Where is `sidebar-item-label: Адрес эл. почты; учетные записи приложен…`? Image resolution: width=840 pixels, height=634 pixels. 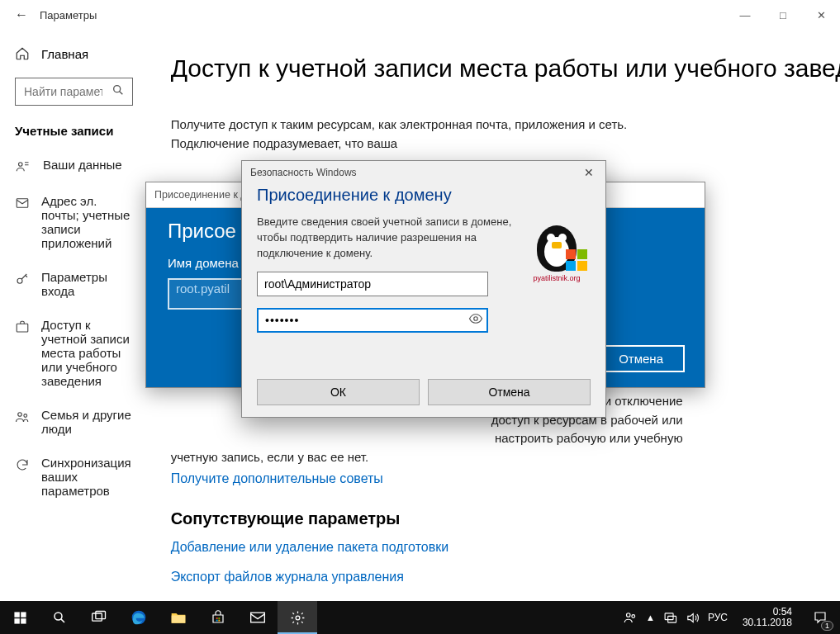 sidebar-item-label: Адрес эл. почты; учетные записи приложен… is located at coordinates (88, 222).